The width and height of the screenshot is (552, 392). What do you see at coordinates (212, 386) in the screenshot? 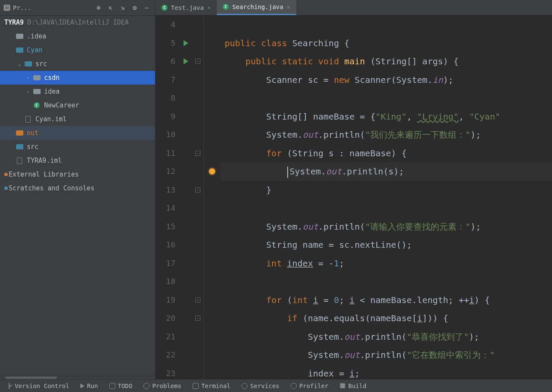
I see `terminal-button: Terminal` at bounding box center [212, 386].